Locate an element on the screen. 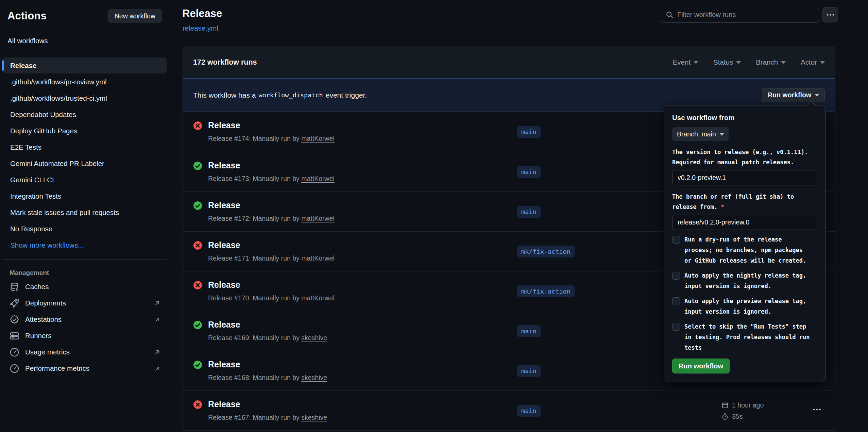 The image size is (868, 432). run-description: Release #168: Manually run by skeshive is located at coordinates (268, 378).